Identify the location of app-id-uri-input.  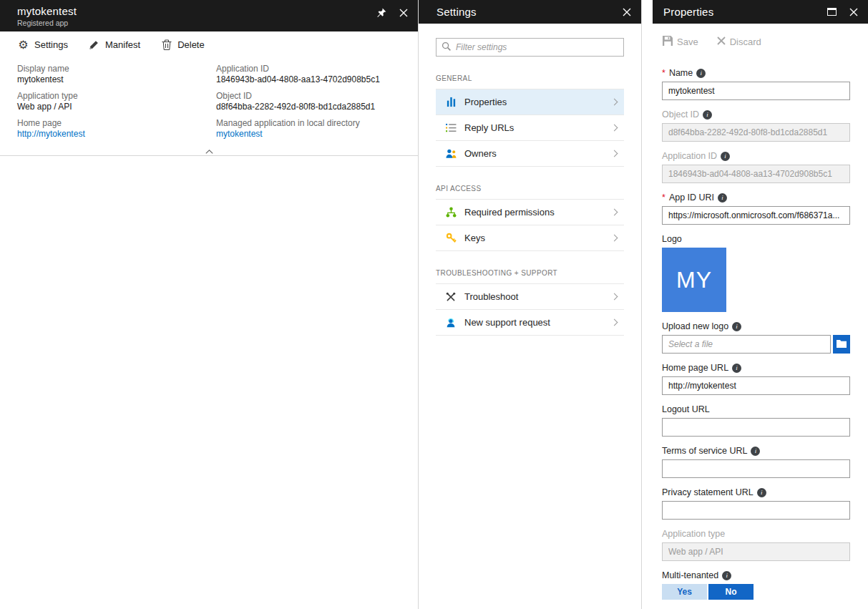
(756, 215).